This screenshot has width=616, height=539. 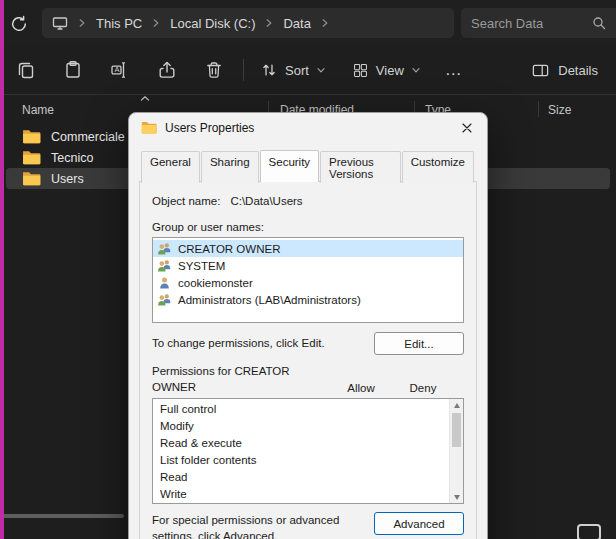 What do you see at coordinates (564, 70) in the screenshot?
I see `details-pane-button: Details` at bounding box center [564, 70].